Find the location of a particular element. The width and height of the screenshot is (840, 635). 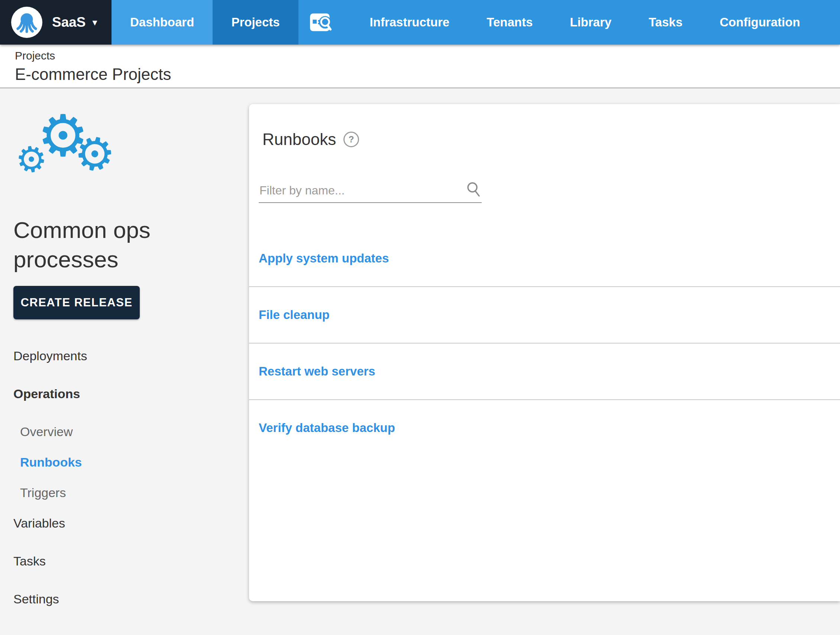

runbook-link-restart-web-servers: Restart web servers is located at coordinates (317, 371).